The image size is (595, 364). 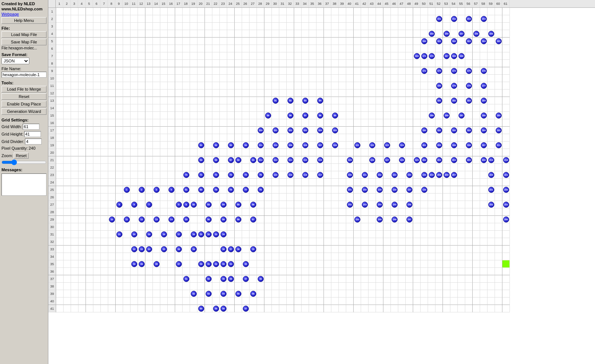 What do you see at coordinates (447, 56) in the screenshot?
I see `cell-53-7: 167` at bounding box center [447, 56].